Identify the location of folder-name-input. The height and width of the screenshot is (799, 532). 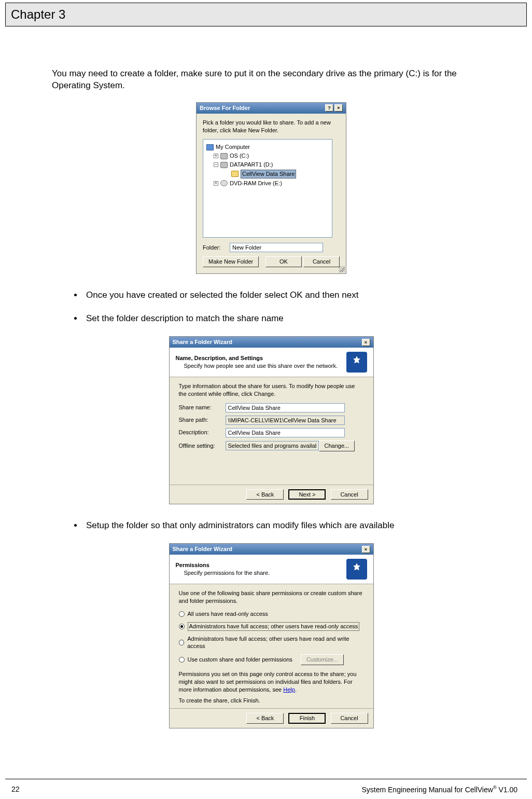
(276, 247).